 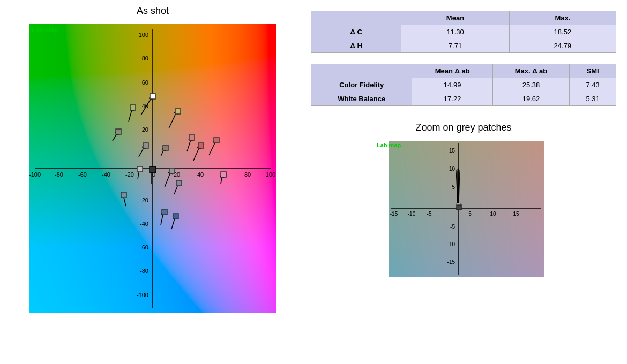 I want to click on lab-map-label: Lab map, so click(x=45, y=30).